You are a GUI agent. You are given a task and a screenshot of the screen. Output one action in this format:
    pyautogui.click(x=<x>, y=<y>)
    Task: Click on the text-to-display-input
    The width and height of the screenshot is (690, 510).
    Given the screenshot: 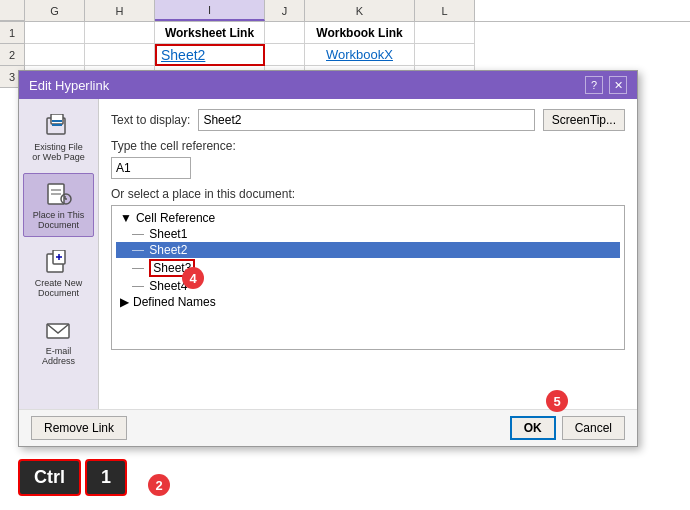 What is the action you would take?
    pyautogui.click(x=366, y=120)
    